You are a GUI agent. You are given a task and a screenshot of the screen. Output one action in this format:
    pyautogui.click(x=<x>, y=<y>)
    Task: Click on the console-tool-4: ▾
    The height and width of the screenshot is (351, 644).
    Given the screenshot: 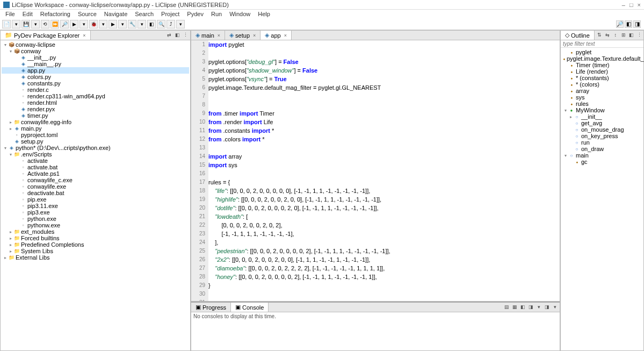 What is the action you would take?
    pyautogui.click(x=539, y=307)
    